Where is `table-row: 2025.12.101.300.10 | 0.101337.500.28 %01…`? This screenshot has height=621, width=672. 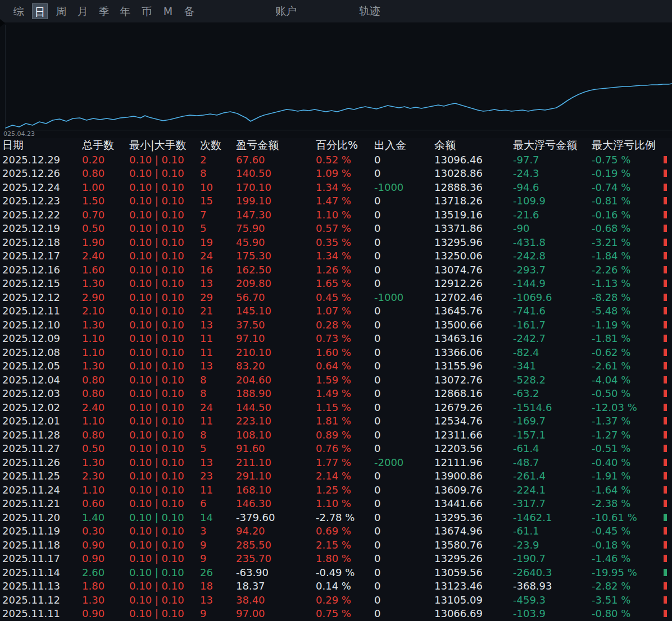 table-row: 2025.12.101.300.10 | 0.101337.500.28 %01… is located at coordinates (336, 325).